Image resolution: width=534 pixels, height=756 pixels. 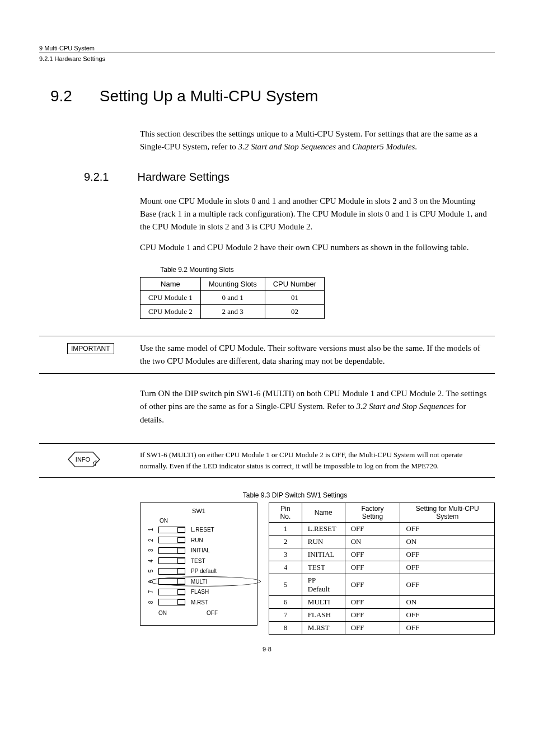 I want to click on subsection-title-text: Hardware Settings, so click(x=184, y=177).